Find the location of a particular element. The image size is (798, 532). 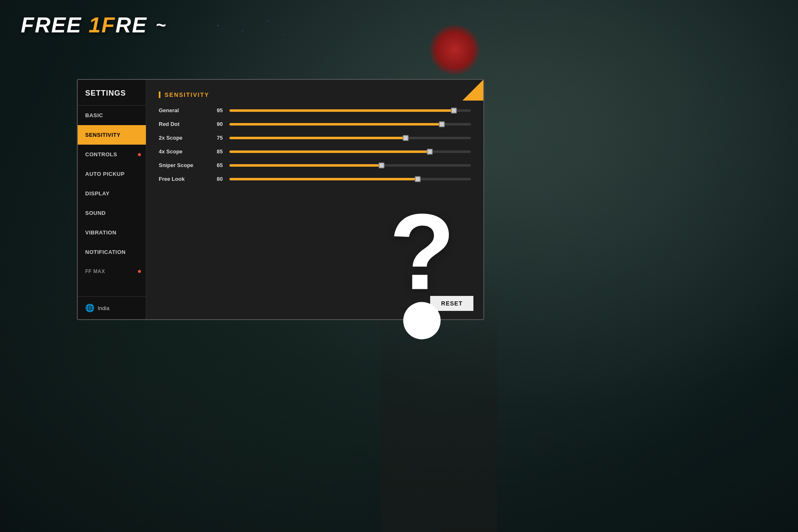

bird-1: ✦ is located at coordinates (218, 26).